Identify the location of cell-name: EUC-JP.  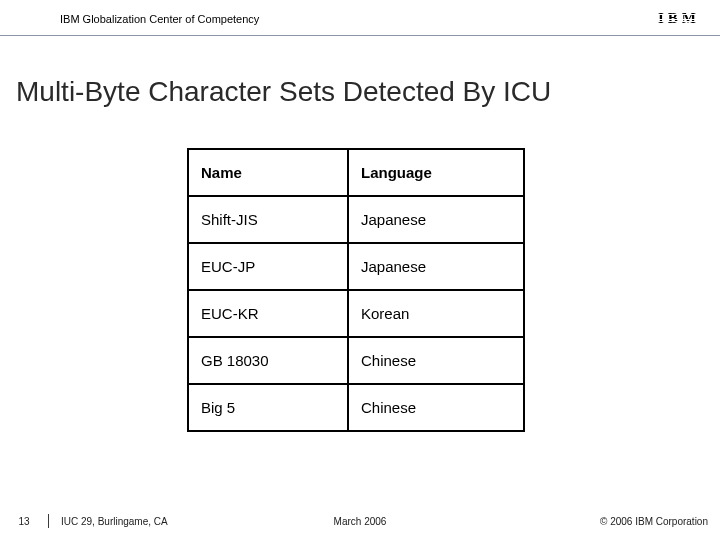
(268, 266).